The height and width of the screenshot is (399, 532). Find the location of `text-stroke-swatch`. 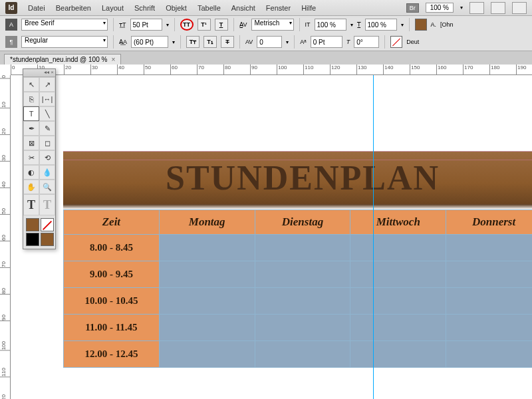

text-stroke-swatch is located at coordinates (396, 42).